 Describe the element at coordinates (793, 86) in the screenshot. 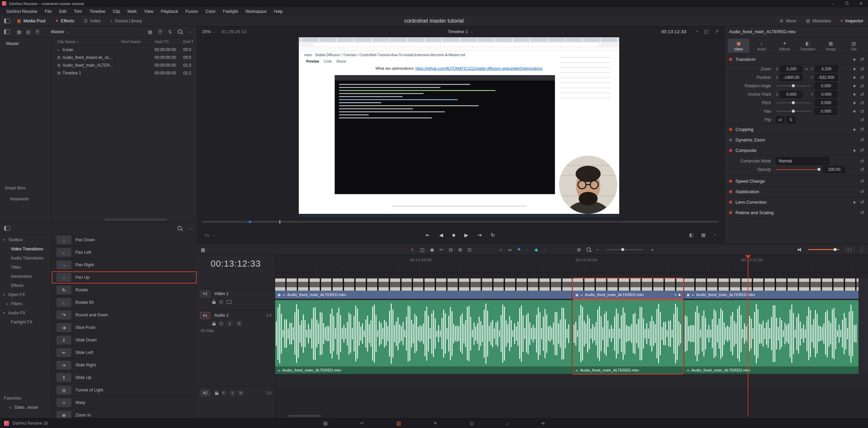

I see `rotation-slider` at that location.